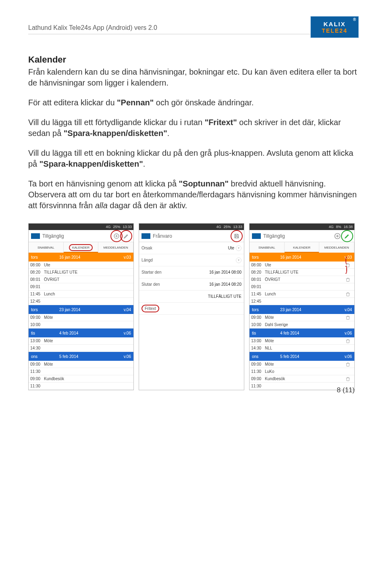  I want to click on paragraph-1: Från kalendern kan du se dina hänvisning…, so click(194, 77).